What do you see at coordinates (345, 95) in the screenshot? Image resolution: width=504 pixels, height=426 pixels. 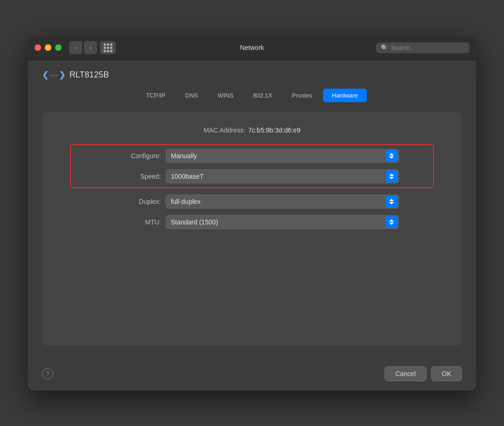 I see `tab-hardware: Hardware` at bounding box center [345, 95].